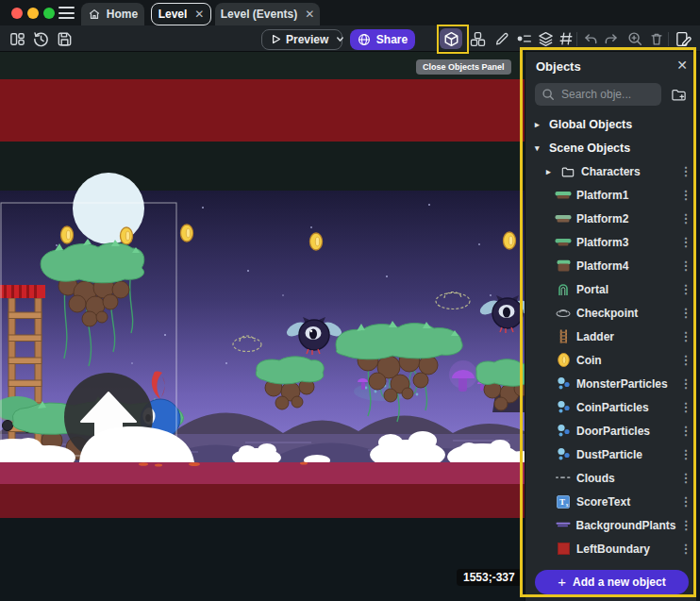 This screenshot has height=601, width=700. What do you see at coordinates (682, 65) in the screenshot?
I see `close-panel-icon: ✕` at bounding box center [682, 65].